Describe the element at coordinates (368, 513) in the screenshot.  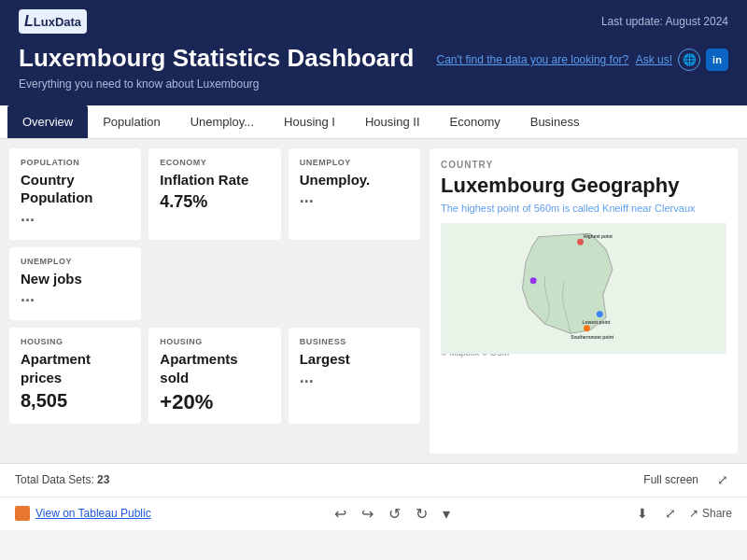
I see `redo-button: ↪` at that location.